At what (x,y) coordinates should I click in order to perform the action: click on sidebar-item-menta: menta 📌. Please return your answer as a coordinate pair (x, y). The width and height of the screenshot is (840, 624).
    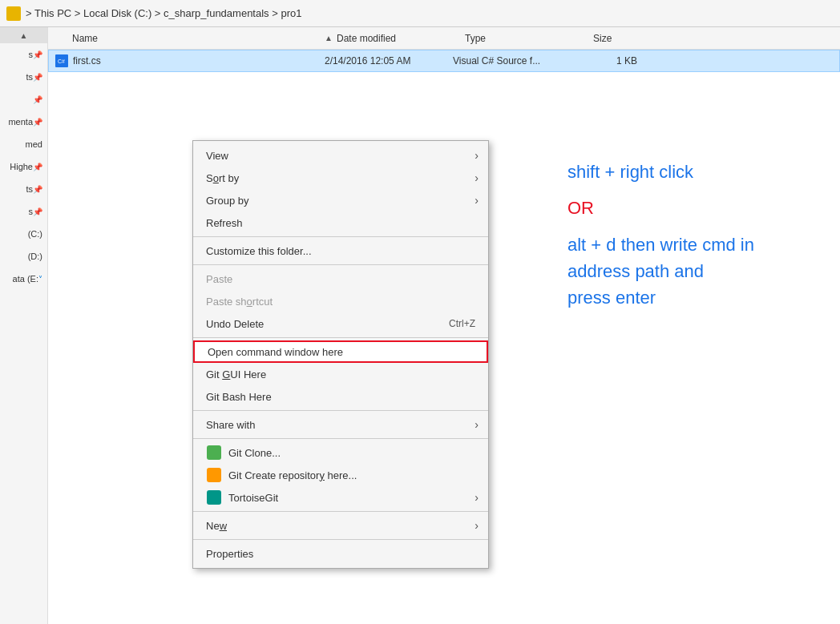
    Looking at the image, I should click on (24, 122).